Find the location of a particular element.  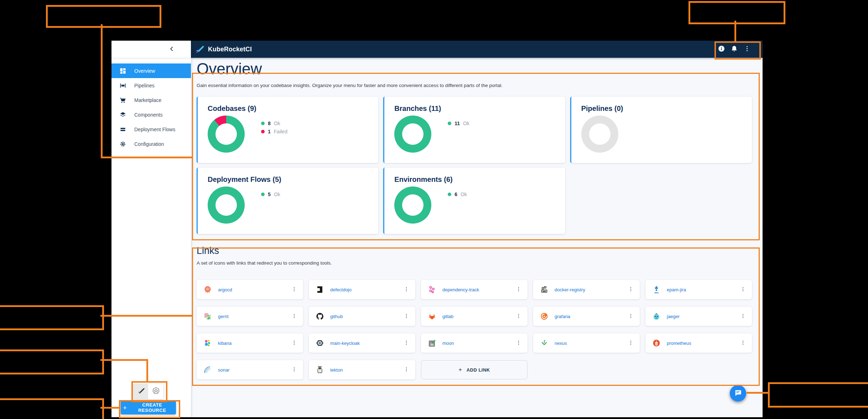

sidebar-item-marketplace: Marketplace is located at coordinates (151, 100).